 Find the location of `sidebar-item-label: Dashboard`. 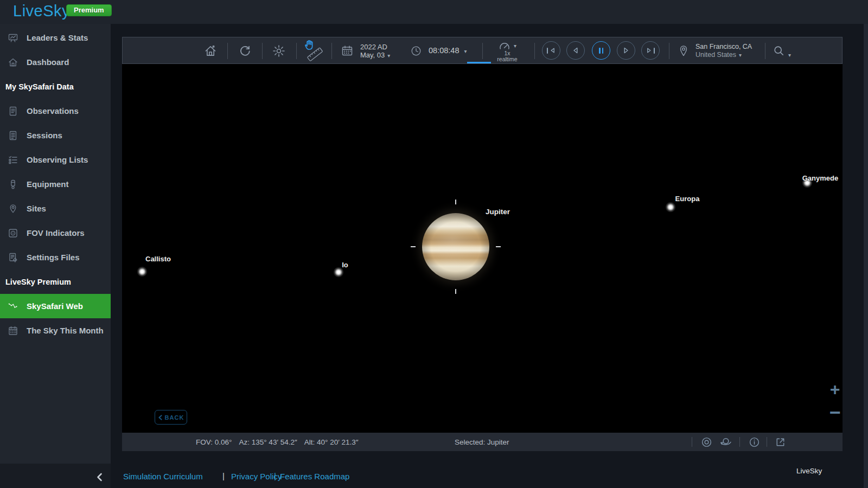

sidebar-item-label: Dashboard is located at coordinates (48, 62).